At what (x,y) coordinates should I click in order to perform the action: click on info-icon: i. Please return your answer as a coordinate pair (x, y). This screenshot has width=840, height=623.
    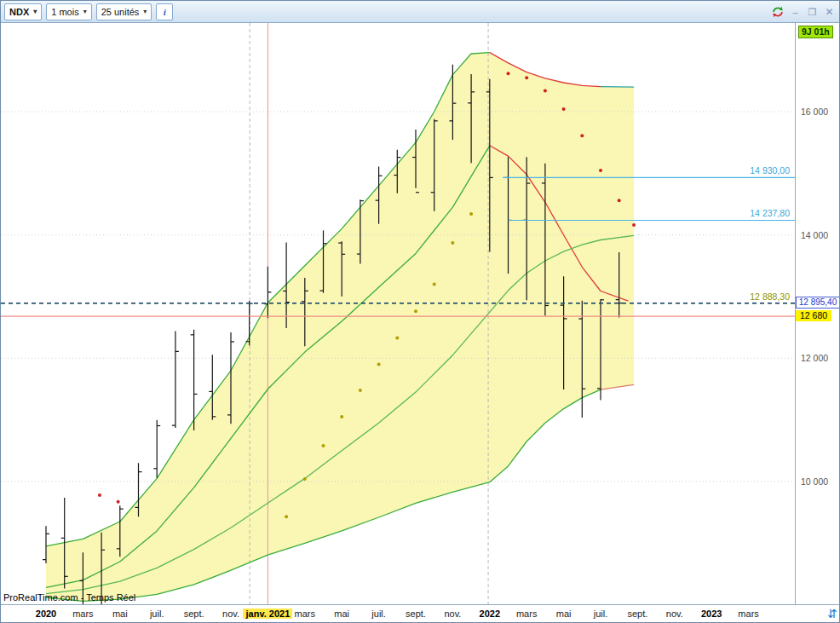
    Looking at the image, I should click on (165, 12).